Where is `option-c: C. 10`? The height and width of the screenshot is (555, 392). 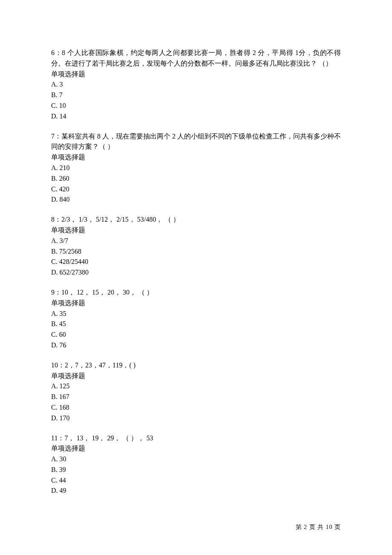 option-c: C. 10 is located at coordinates (196, 106).